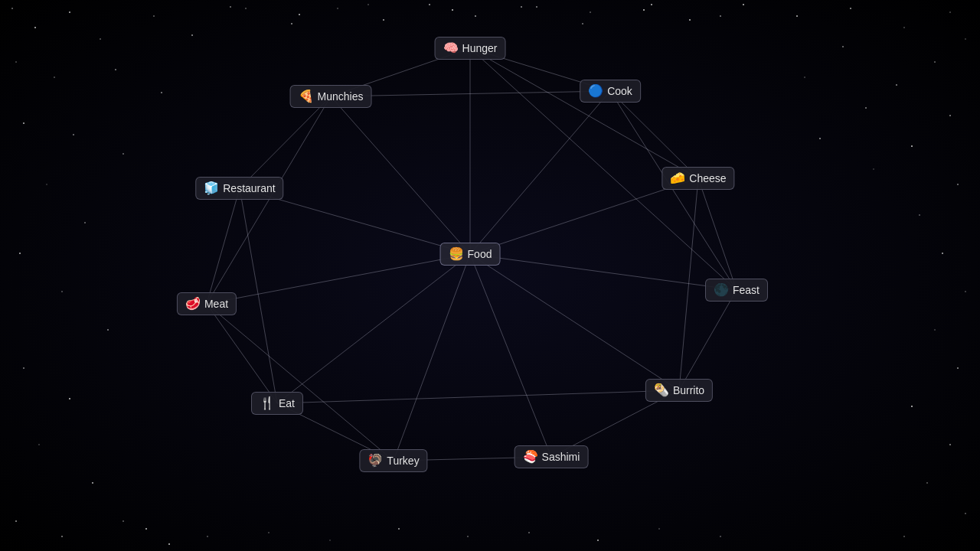 The height and width of the screenshot is (551, 980). What do you see at coordinates (394, 461) in the screenshot?
I see `node-turkey: 🦃Turkey` at bounding box center [394, 461].